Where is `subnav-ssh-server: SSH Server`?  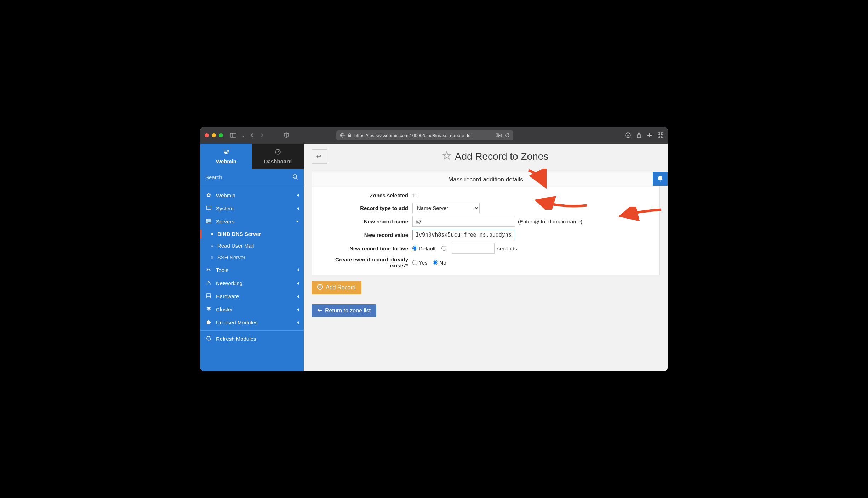 subnav-ssh-server: SSH Server is located at coordinates (256, 257).